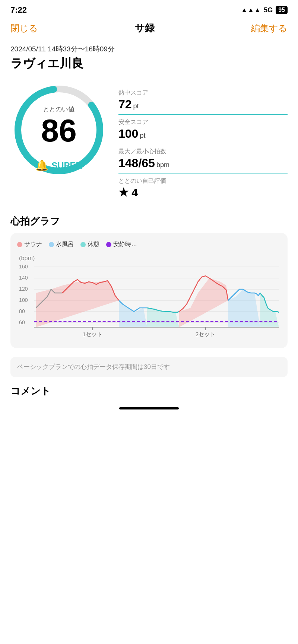 The width and height of the screenshot is (298, 644). I want to click on svg-text: 2セット, so click(206, 334).